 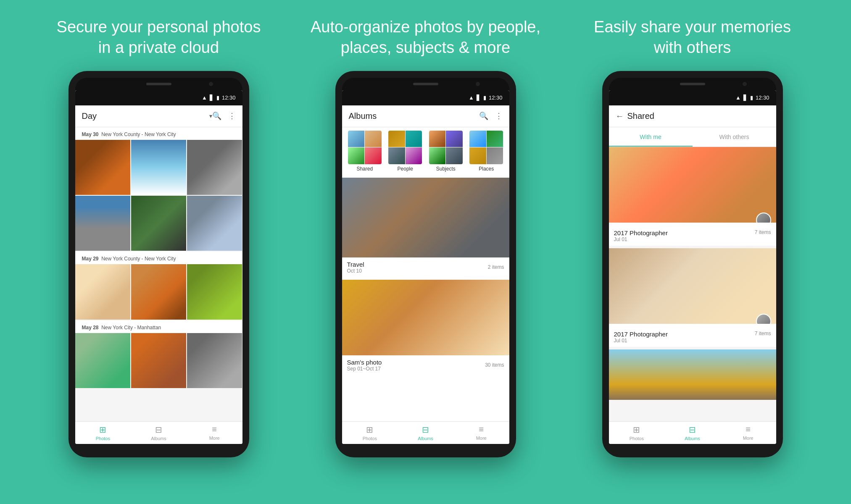 What do you see at coordinates (426, 328) in the screenshot?
I see `album-sams: Sam's photo Sep 01~Oct 17 30 items` at bounding box center [426, 328].